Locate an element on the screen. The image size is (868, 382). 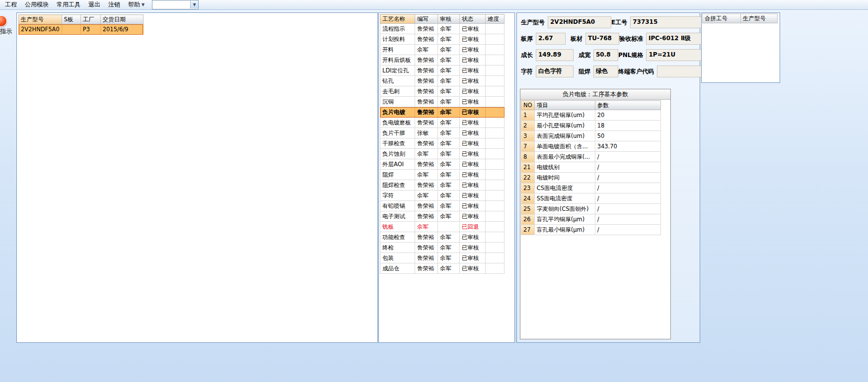
params-col-item: 项目 is located at coordinates (565, 105).